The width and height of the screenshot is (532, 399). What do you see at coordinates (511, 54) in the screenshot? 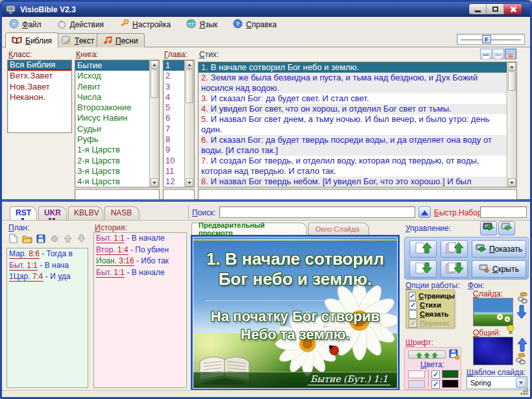
I see `view-mode-list-button` at bounding box center [511, 54].